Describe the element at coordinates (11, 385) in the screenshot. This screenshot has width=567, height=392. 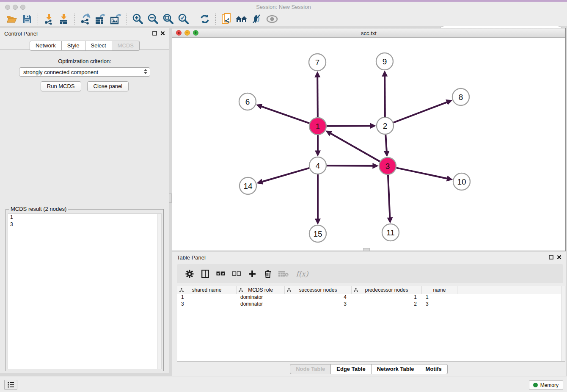
I see `task-history-button` at that location.